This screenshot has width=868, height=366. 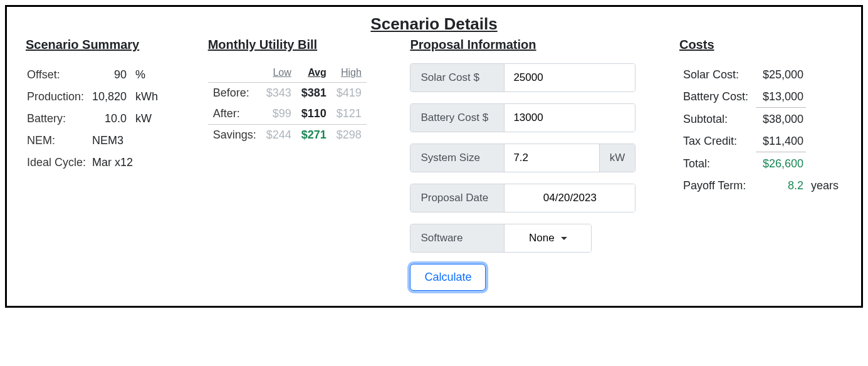 I want to click on software-label: Software, so click(x=458, y=238).